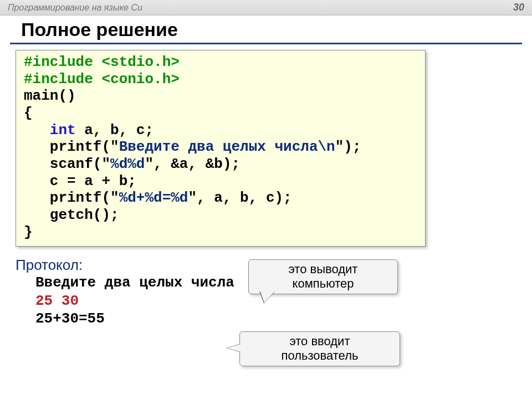  What do you see at coordinates (221, 96) in the screenshot?
I see `code-line: main()` at bounding box center [221, 96].